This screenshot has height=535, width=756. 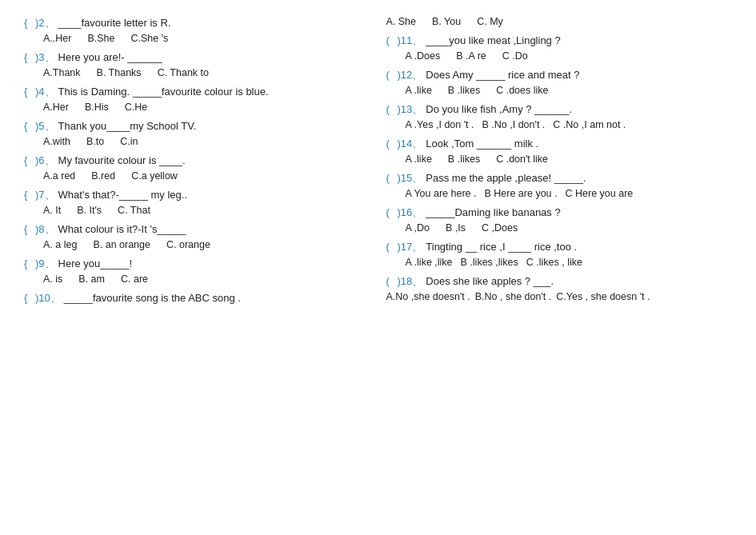 What do you see at coordinates (423, 56) in the screenshot?
I see `option-q11-a: A .Does` at bounding box center [423, 56].